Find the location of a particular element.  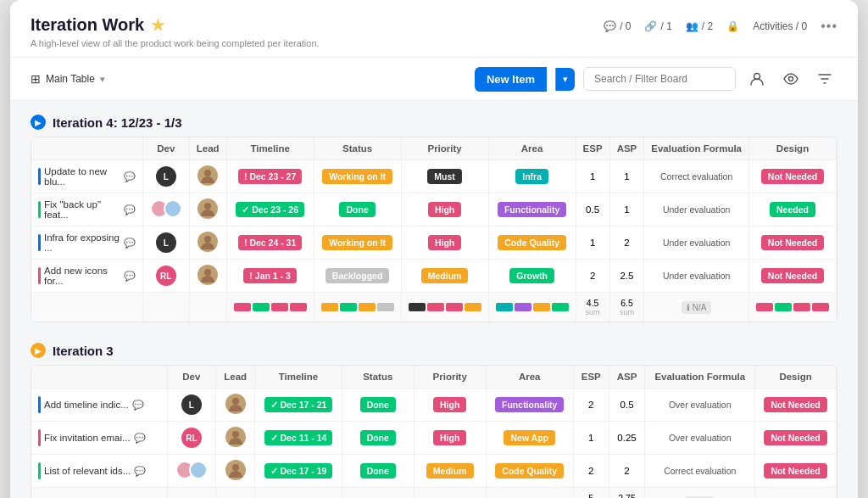

summary-dev-cell is located at coordinates (192, 494).